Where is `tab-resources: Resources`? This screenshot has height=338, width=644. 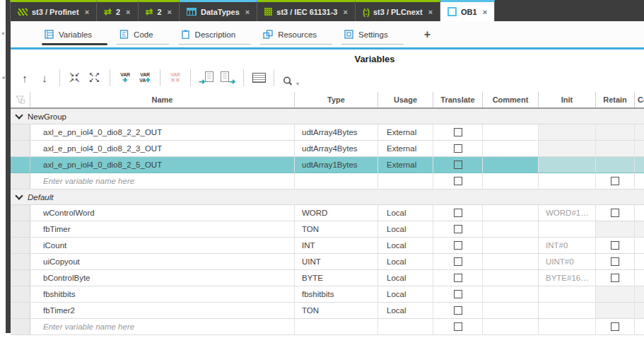
tab-resources: Resources is located at coordinates (298, 34).